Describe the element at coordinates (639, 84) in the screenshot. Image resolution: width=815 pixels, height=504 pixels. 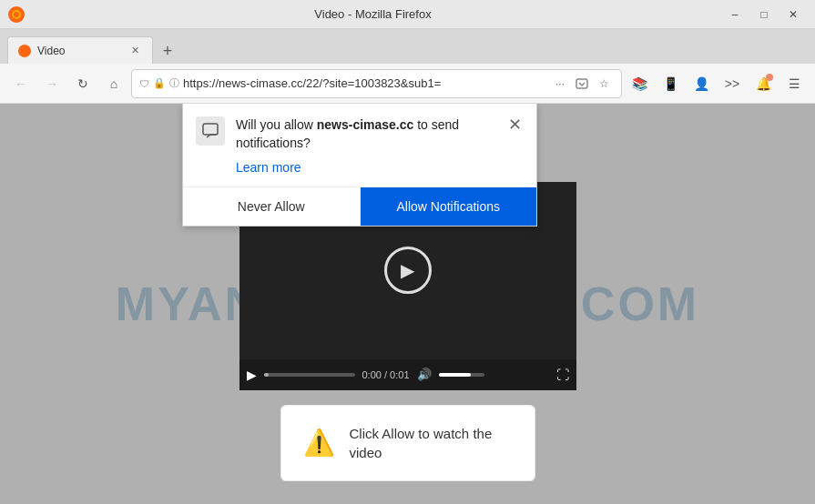
I see `library-icon: 📚` at that location.